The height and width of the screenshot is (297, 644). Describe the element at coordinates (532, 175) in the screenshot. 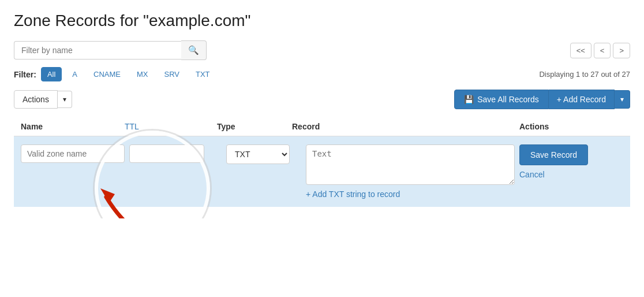

I see `cancel-button: Cancel` at that location.